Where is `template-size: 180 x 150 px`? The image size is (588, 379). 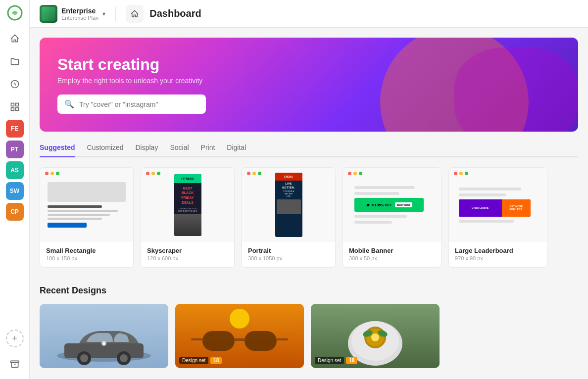 template-size: 180 x 150 px is located at coordinates (87, 258).